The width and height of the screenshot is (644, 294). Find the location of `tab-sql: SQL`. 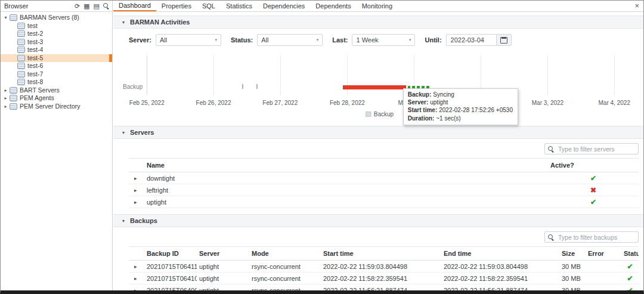

tab-sql: SQL is located at coordinates (209, 6).